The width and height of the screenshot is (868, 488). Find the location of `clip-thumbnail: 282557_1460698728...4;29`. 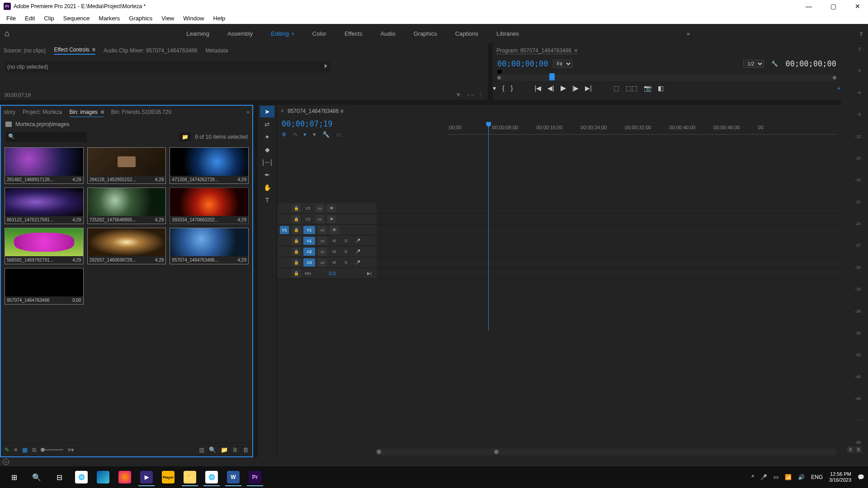

clip-thumbnail: 282557_1460698728...4;29 is located at coordinates (127, 246).